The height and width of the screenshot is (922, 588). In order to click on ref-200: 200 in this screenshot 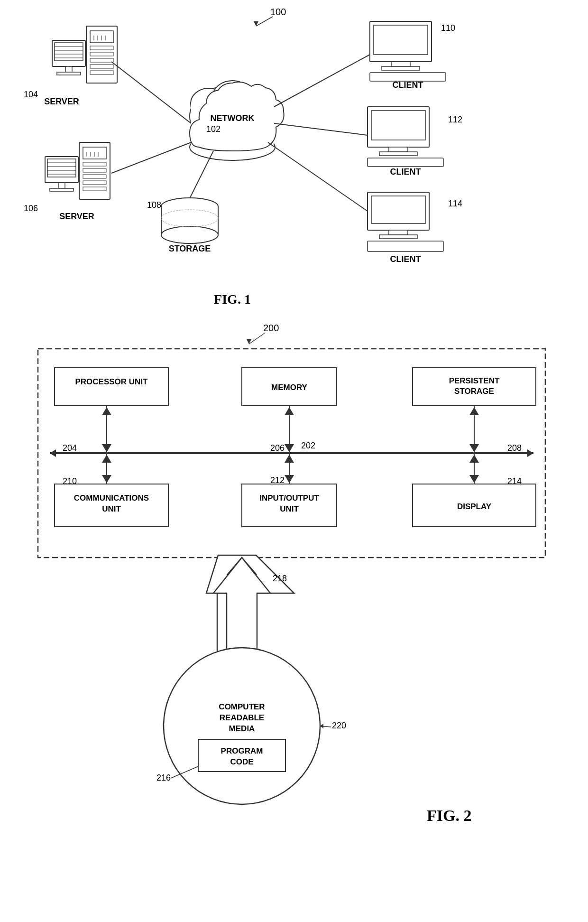, I will do `click(271, 328)`.